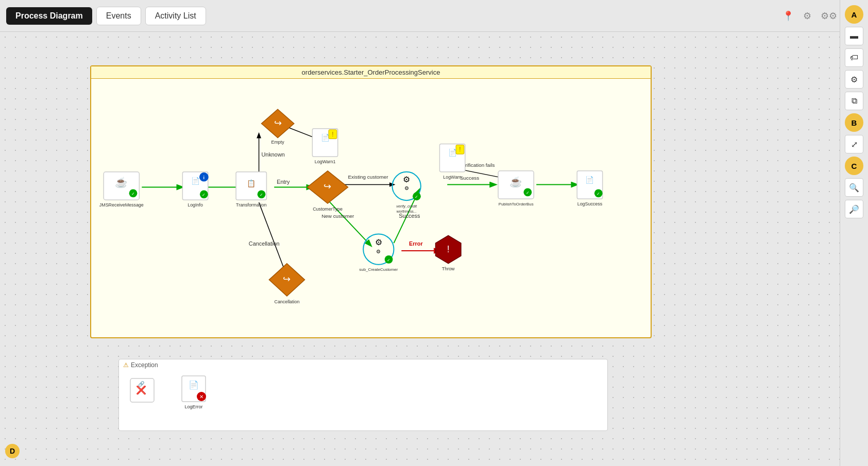  I want to click on exception-broken-node: ❌ 🔗, so click(142, 391).